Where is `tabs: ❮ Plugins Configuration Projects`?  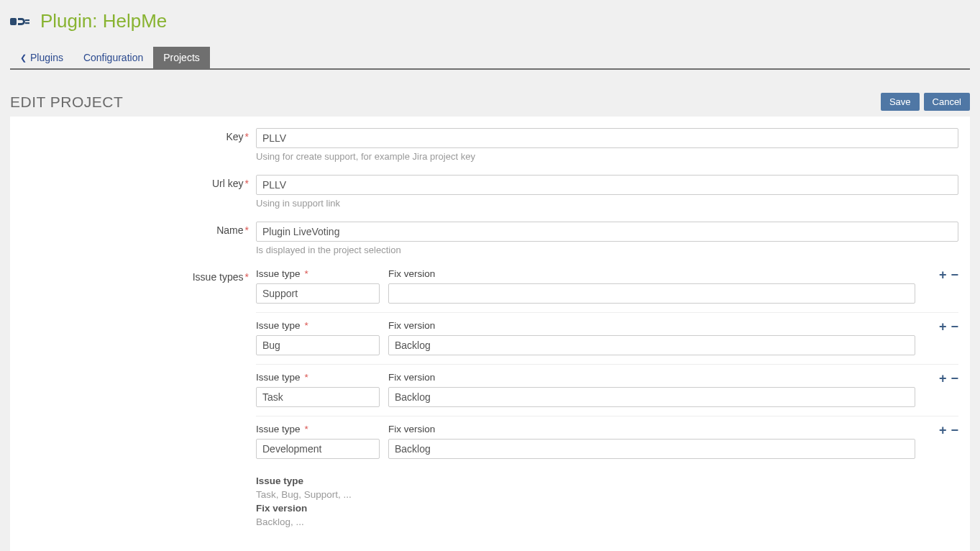 tabs: ❮ Plugins Configuration Projects is located at coordinates (490, 58).